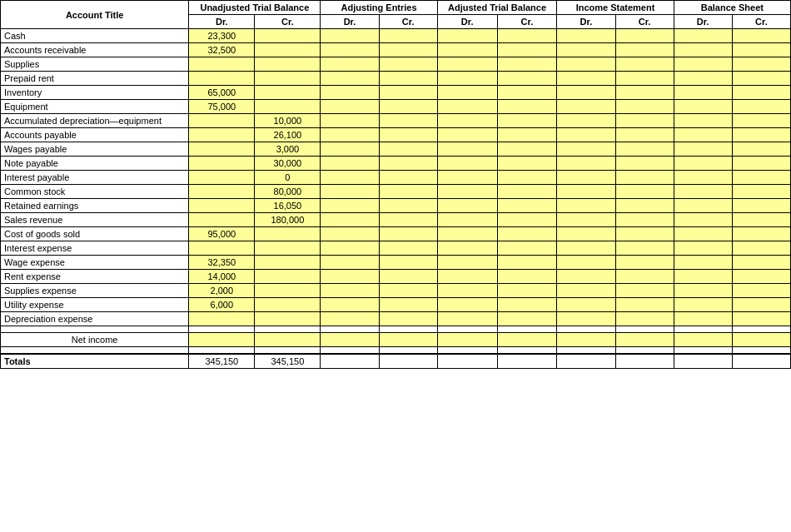  What do you see at coordinates (95, 178) in the screenshot?
I see `account-cell: Interest payable` at bounding box center [95, 178].